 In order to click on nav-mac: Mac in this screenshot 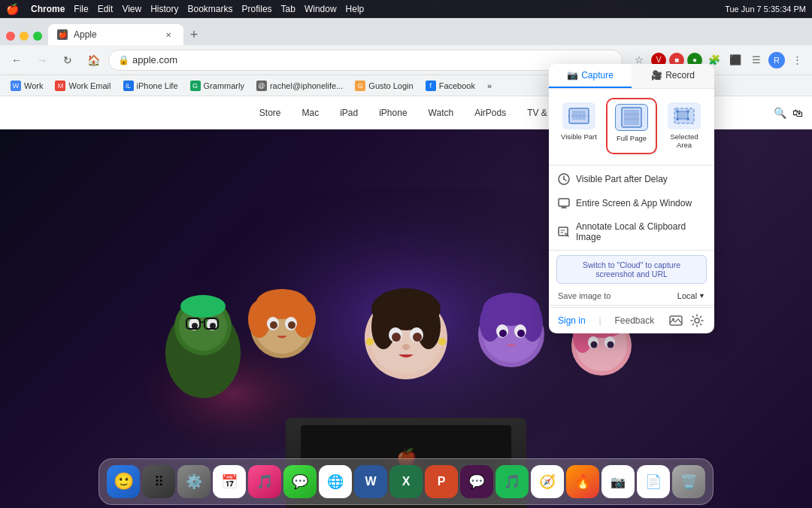, I will do `click(311, 113)`.